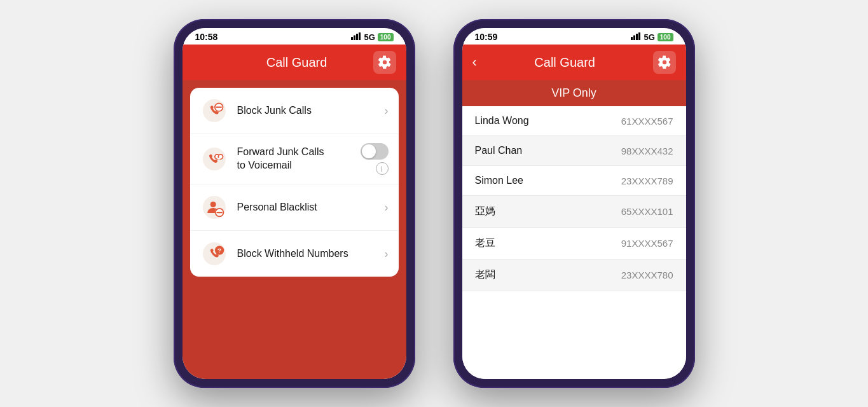 The image size is (868, 407). Describe the element at coordinates (294, 159) in the screenshot. I see `menu-item-forward-junk: Forward Junk Calls to Voicemail i` at that location.